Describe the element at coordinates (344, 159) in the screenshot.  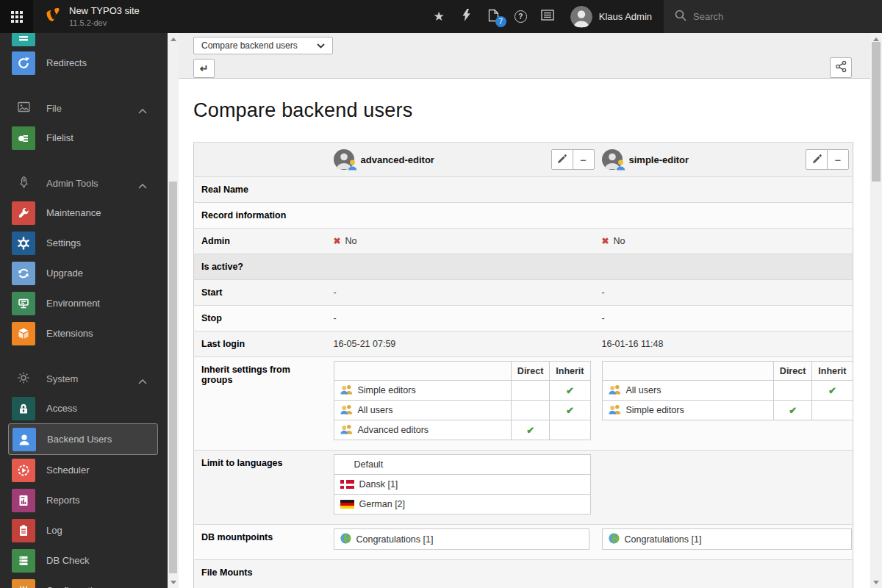
I see `user1-avatar` at that location.